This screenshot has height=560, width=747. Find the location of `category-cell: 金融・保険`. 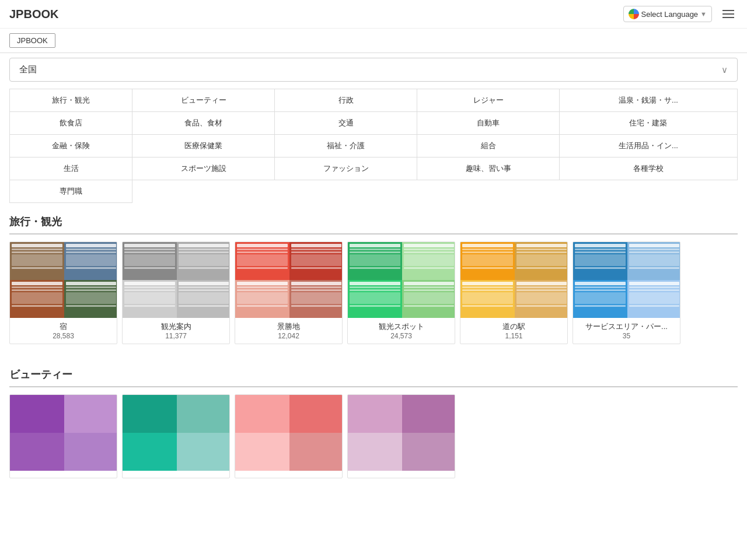

category-cell: 金融・保険 is located at coordinates (71, 146).